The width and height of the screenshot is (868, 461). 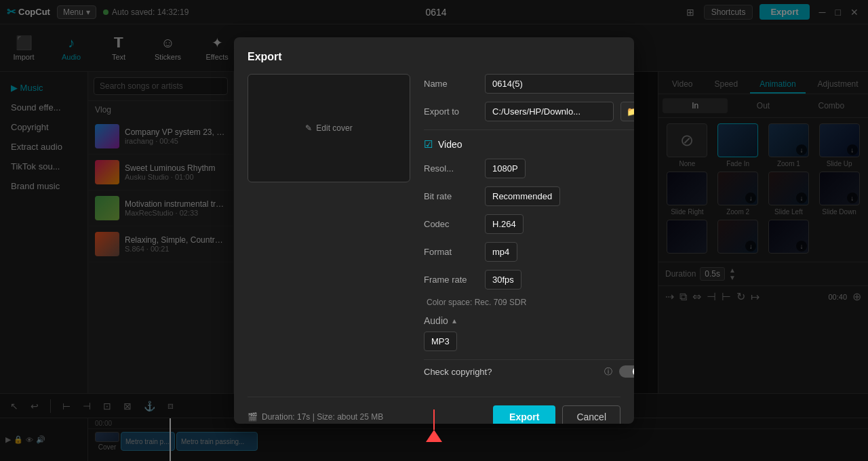 What do you see at coordinates (529, 111) in the screenshot?
I see `export-to-row: Export to 📁` at bounding box center [529, 111].